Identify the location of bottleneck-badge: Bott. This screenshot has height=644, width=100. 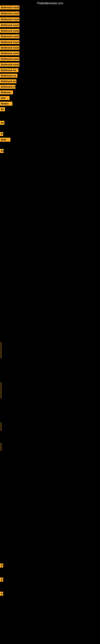
(5, 98).